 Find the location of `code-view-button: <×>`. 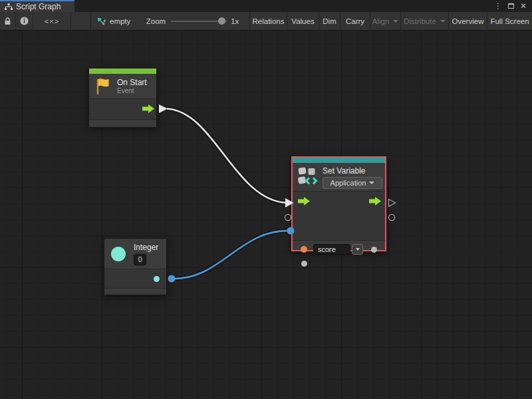

code-view-button: <×> is located at coordinates (52, 21).